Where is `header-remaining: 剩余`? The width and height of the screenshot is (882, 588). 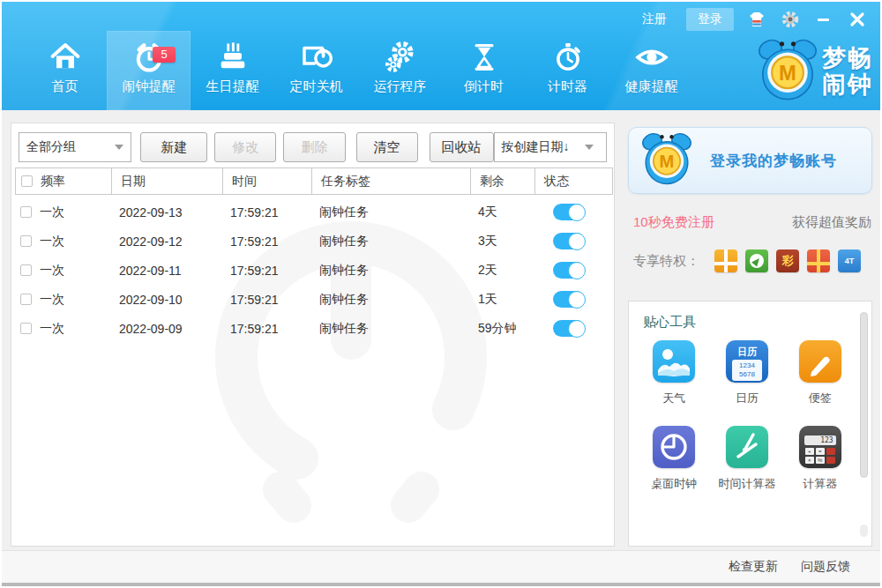
header-remaining: 剩余 is located at coordinates (503, 182).